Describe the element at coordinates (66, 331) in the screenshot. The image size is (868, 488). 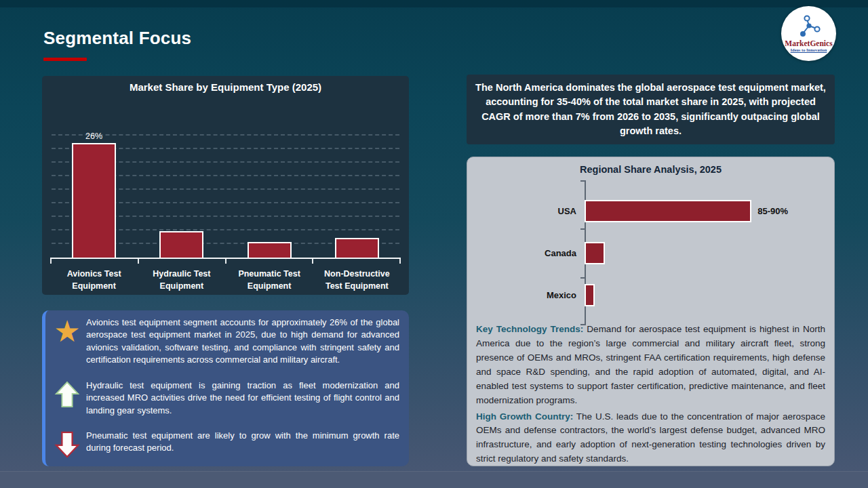
I see `star-icon: ★` at that location.